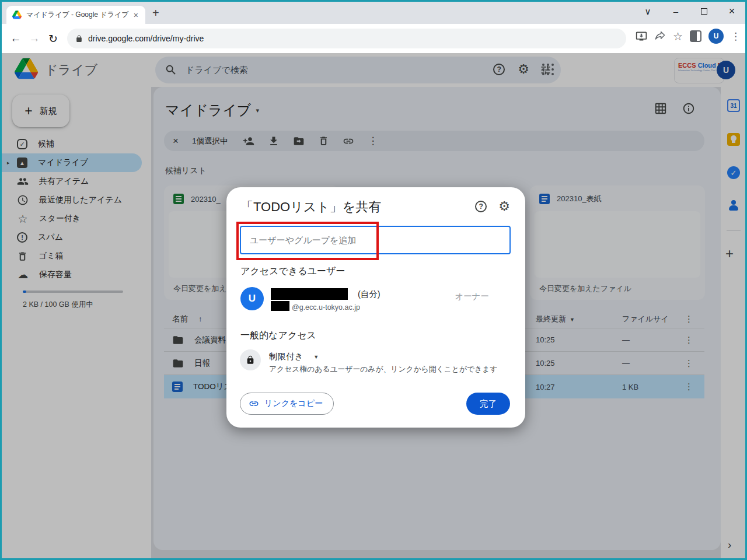  Describe the element at coordinates (488, 404) in the screenshot. I see `done-button: 完了` at that location.